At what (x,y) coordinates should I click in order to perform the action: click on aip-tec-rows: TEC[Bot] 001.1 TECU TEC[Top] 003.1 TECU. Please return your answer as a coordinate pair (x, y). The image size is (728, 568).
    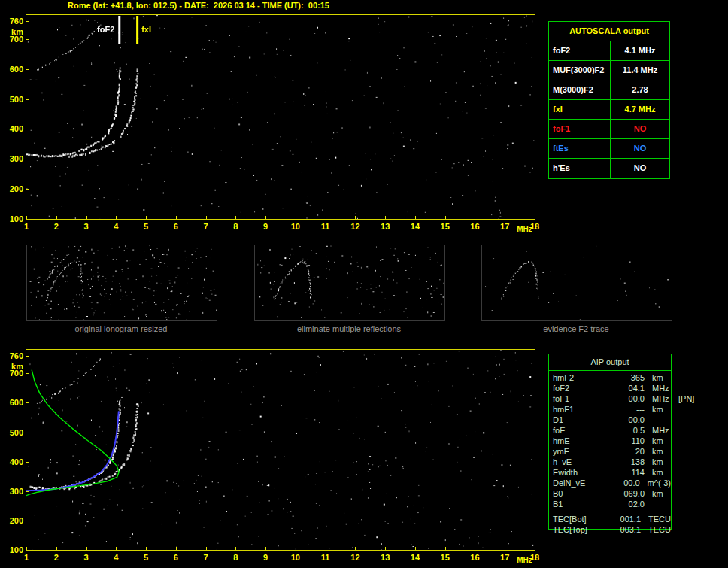
    Looking at the image, I should click on (610, 524).